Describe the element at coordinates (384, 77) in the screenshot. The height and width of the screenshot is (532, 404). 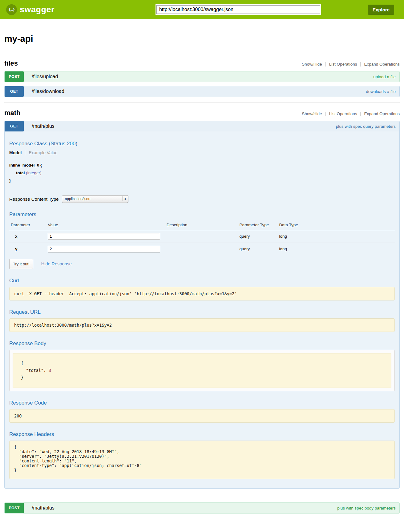
I see `endpoint-summary-link: upload a file` at that location.